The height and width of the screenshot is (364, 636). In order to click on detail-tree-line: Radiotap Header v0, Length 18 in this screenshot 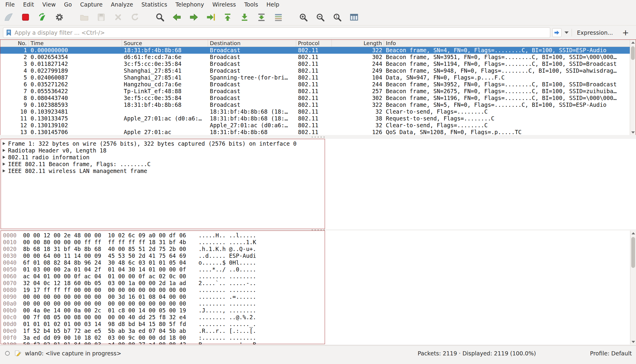, I will do `click(318, 150)`.